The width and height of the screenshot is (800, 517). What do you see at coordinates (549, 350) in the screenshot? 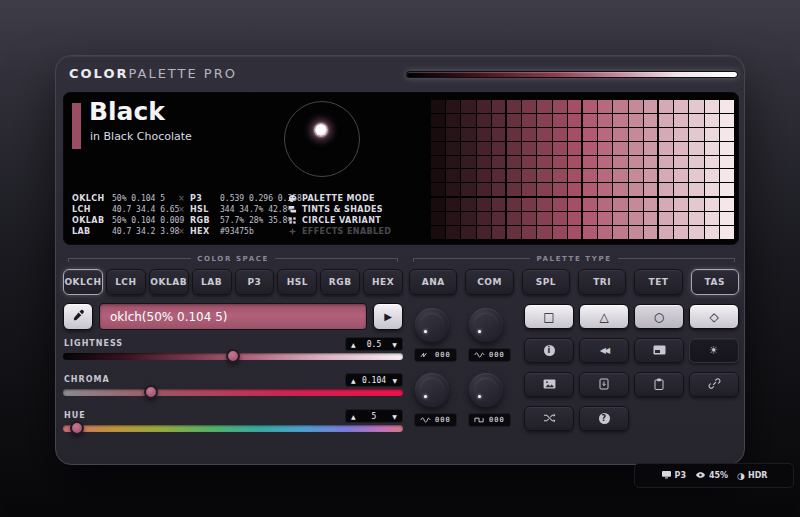
I see `info-button: i` at bounding box center [549, 350].